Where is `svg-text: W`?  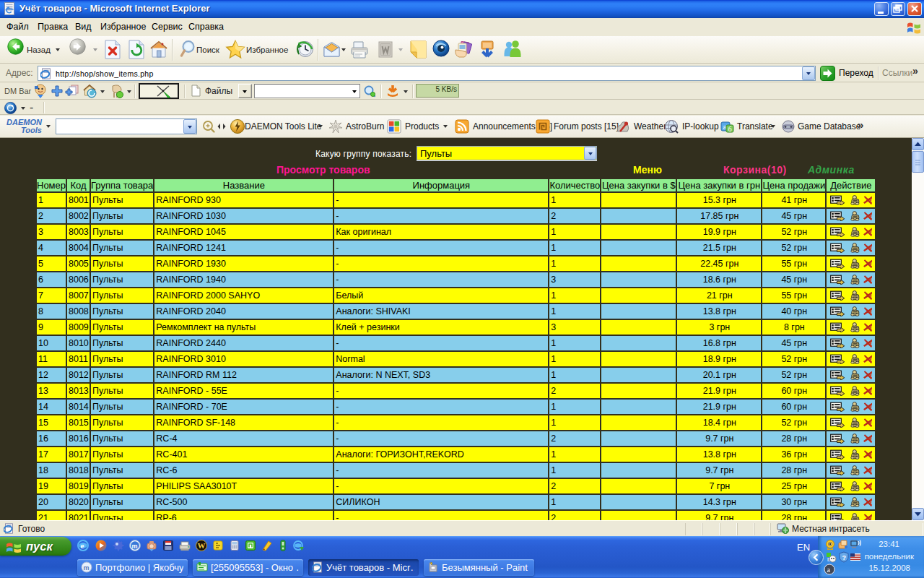
svg-text: W is located at coordinates (202, 545).